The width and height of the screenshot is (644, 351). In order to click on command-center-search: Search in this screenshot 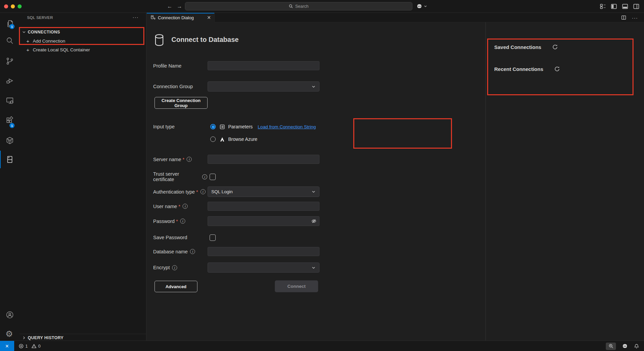, I will do `click(299, 6)`.